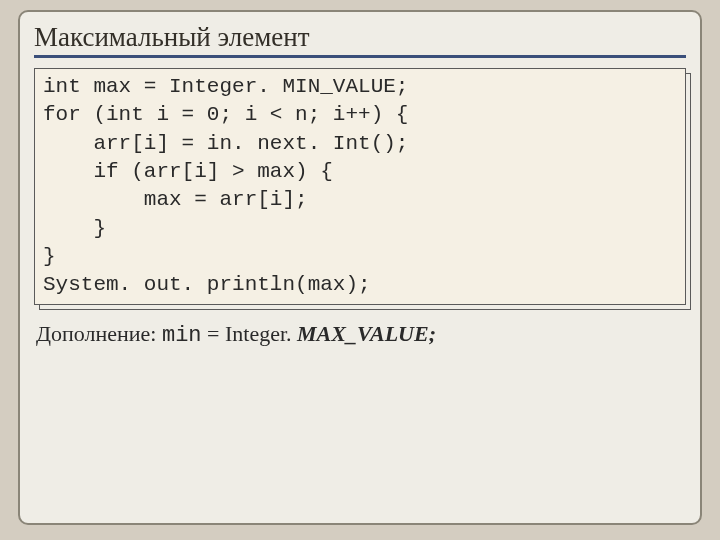 Image resolution: width=720 pixels, height=540 pixels. I want to click on supplement-eq: = Integer., so click(250, 334).